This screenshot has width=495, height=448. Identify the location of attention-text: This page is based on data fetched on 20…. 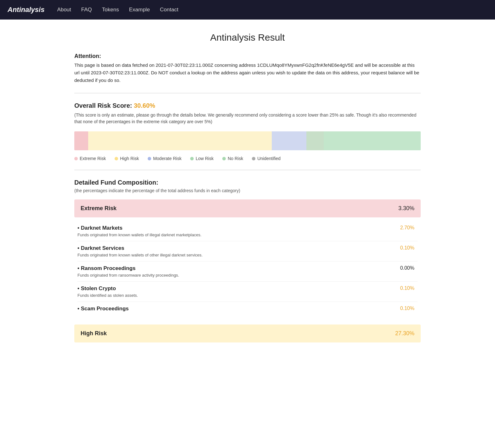
(248, 73).